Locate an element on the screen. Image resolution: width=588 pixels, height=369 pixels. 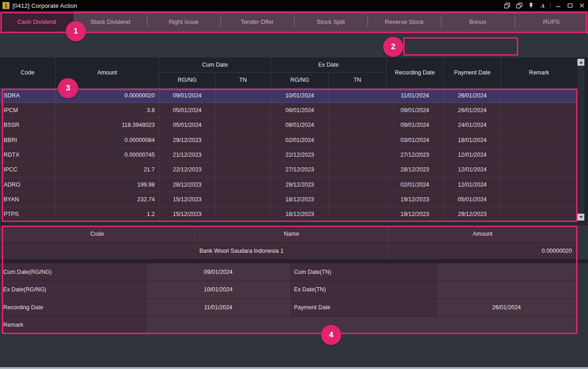
tab-stock-dividend: Stock Dividend is located at coordinates (110, 22).